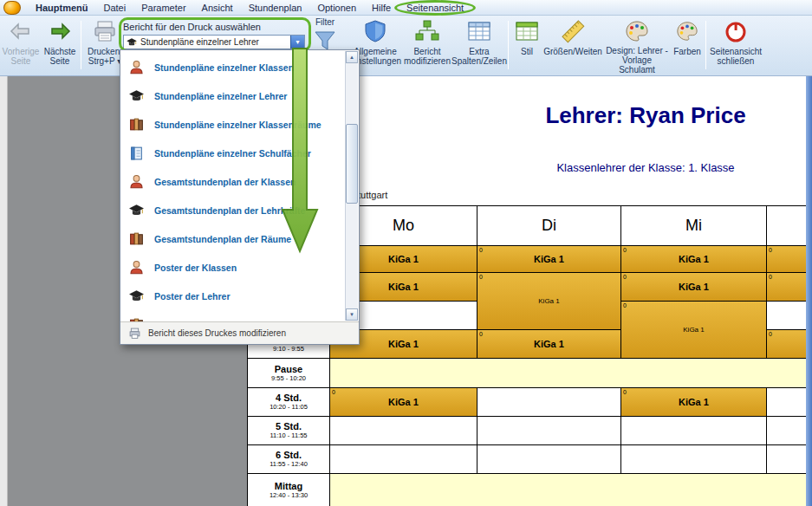  Describe the element at coordinates (427, 46) in the screenshot. I see `modify-report-button: Bericht modifizieren` at that location.